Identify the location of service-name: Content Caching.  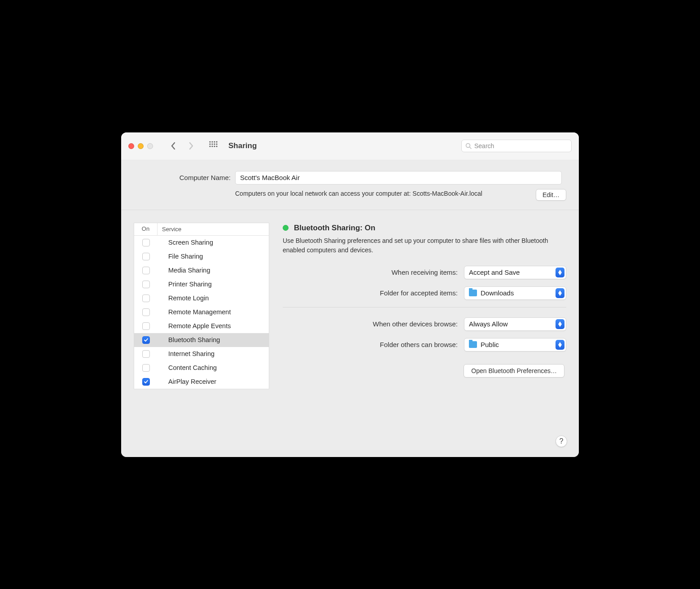
(187, 368).